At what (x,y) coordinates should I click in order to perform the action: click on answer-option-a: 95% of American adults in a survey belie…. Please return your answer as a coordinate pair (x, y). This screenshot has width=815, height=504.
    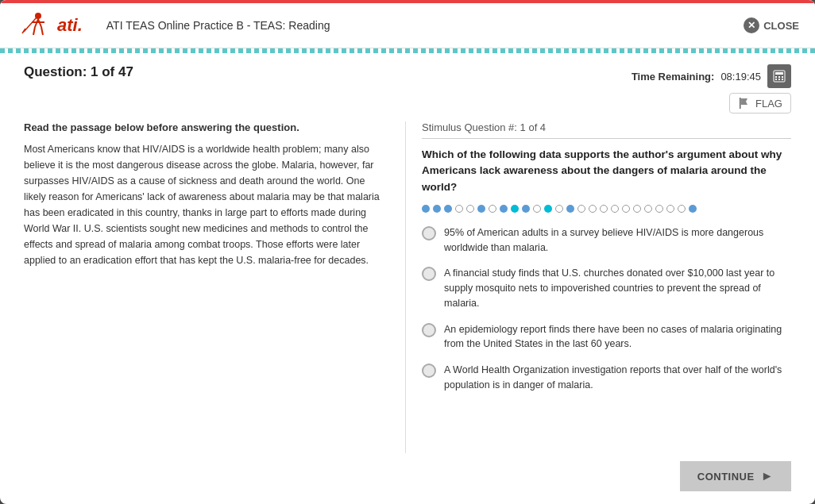
    Looking at the image, I should click on (607, 240).